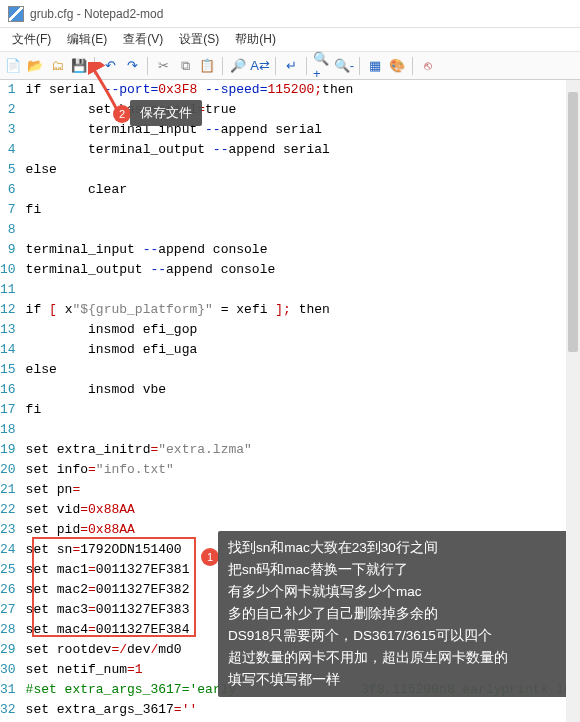 This screenshot has height=722, width=580. I want to click on wordwrap-icon: ↵, so click(291, 66).